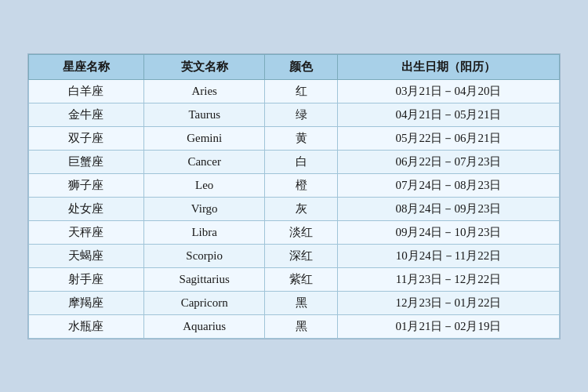 This screenshot has width=588, height=392. I want to click on cell-dates: 05月22日－06月21日, so click(448, 138).